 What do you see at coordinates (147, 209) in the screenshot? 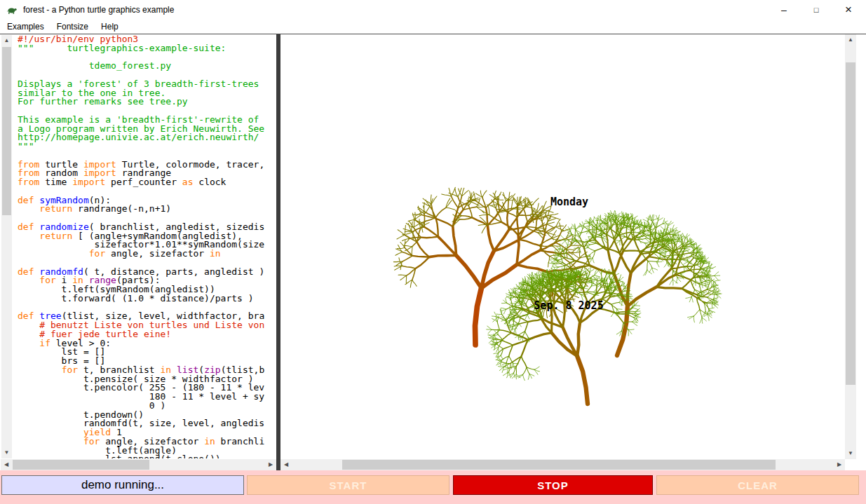
I see `code-line: return randrange(-n,n+1)` at bounding box center [147, 209].